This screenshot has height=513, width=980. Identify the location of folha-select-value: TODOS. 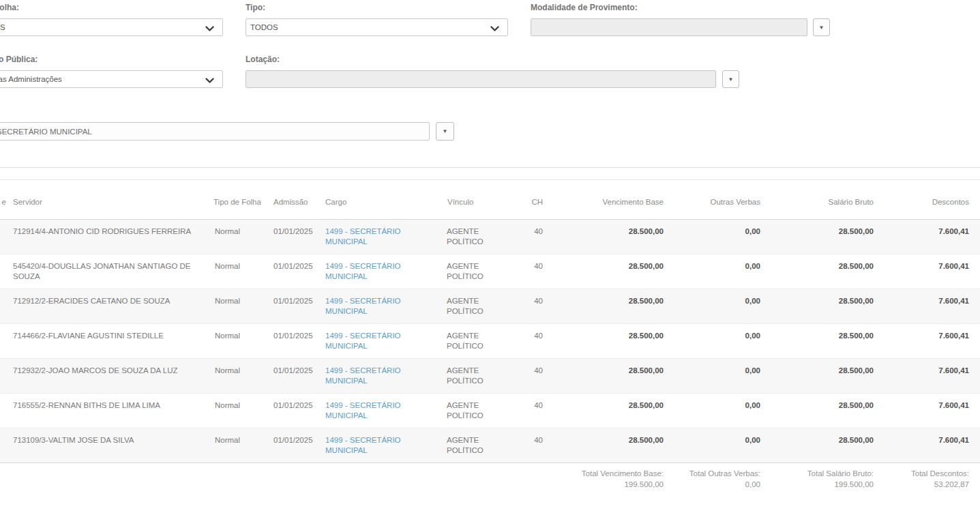
(3, 27).